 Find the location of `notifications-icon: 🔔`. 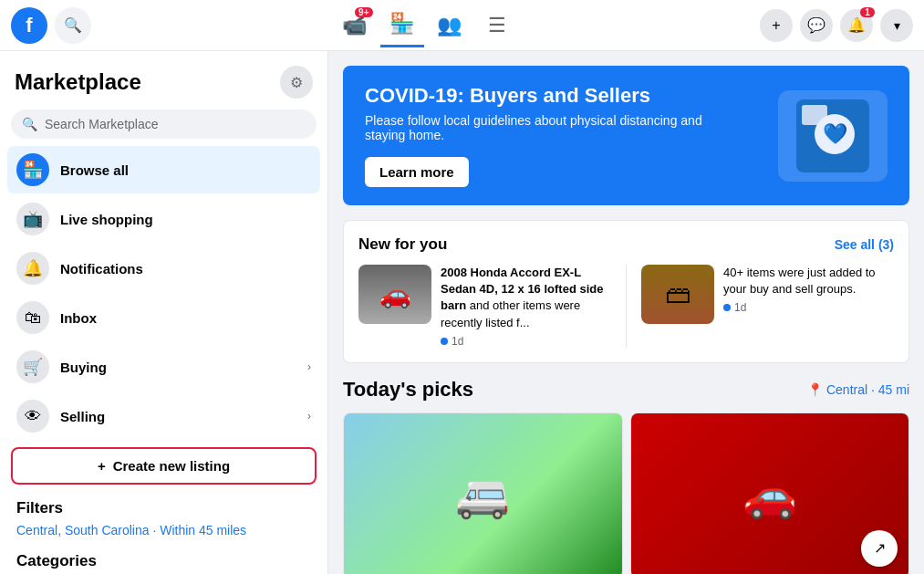

notifications-icon: 🔔 is located at coordinates (33, 268).